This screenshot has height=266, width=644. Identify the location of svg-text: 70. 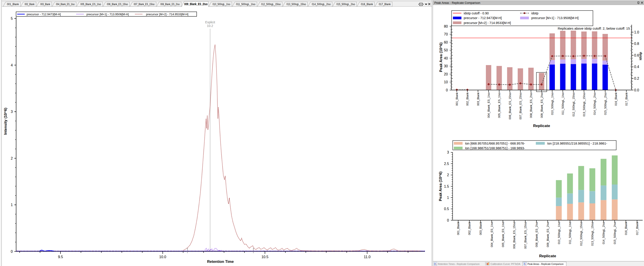
(446, 34).